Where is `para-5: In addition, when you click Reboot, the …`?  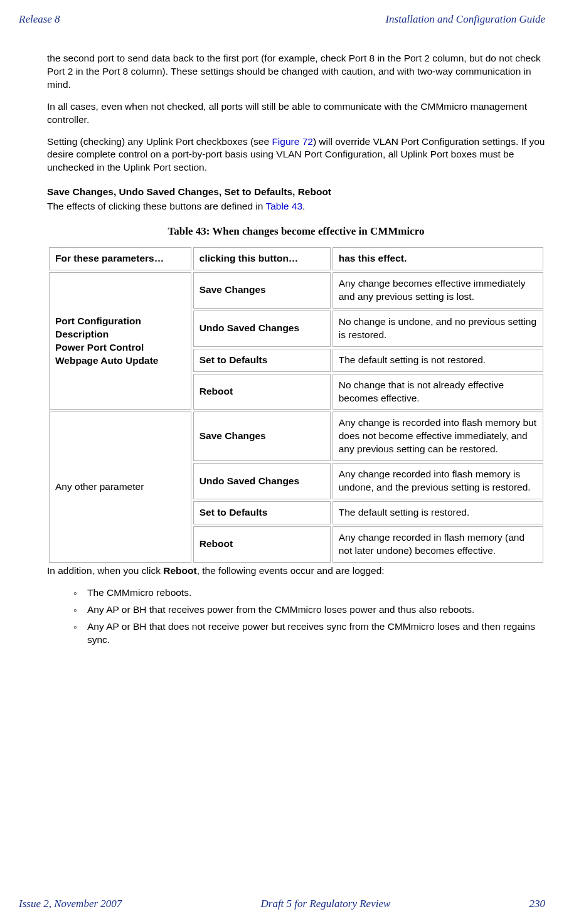 para-5: In addition, when you click Reboot, the … is located at coordinates (296, 571).